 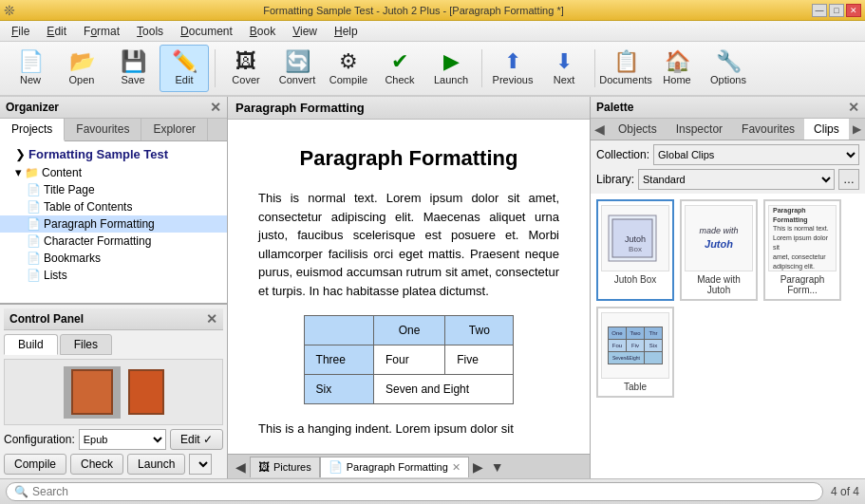 I want to click on palette-tabs: ◀ Objects Inspector Favourites Clips ▶ ▼, so click(x=727, y=129).